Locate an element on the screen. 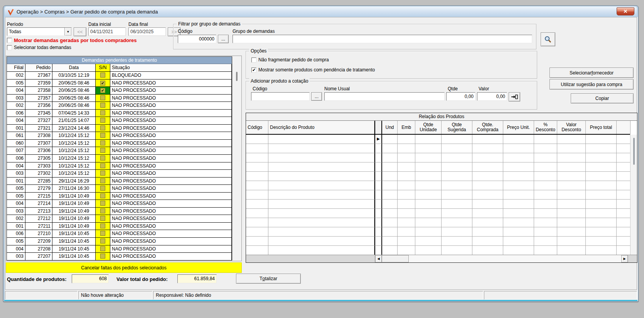 This screenshot has height=318, width=644. demand-row: 0042732721/01/25 14:07NAO PROCESSADO is located at coordinates (120, 121).